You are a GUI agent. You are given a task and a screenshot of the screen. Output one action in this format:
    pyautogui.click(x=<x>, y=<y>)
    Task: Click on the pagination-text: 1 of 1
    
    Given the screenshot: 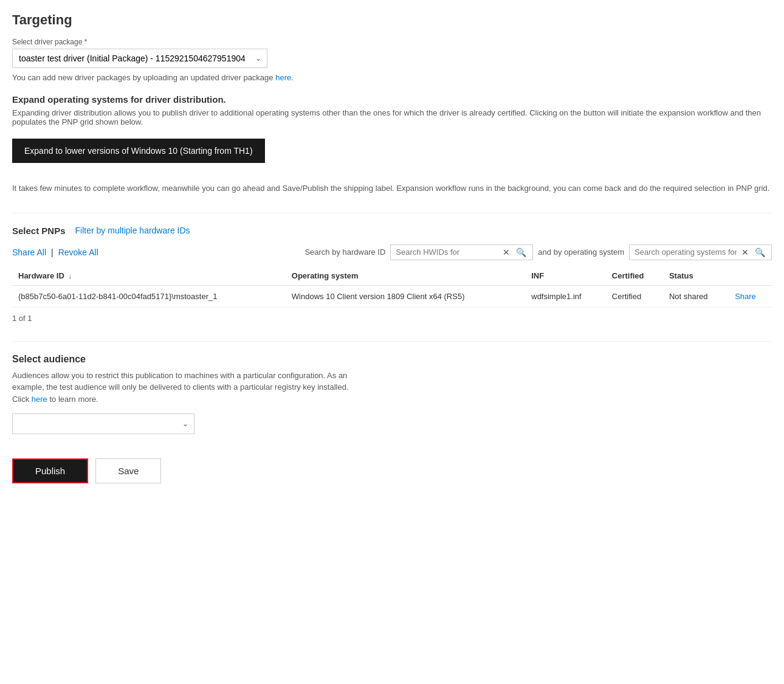 What is the action you would take?
    pyautogui.click(x=392, y=319)
    